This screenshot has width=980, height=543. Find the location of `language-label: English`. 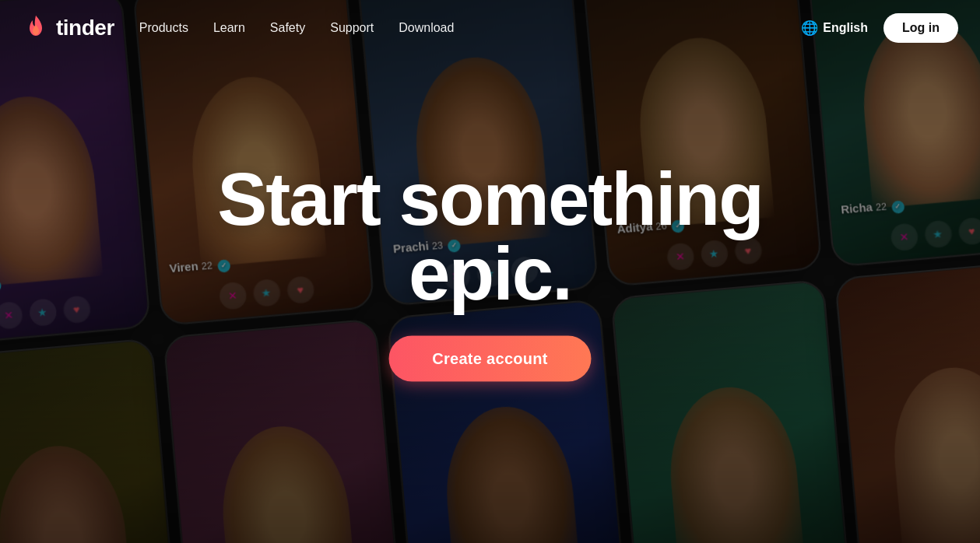

language-label: English is located at coordinates (845, 28).